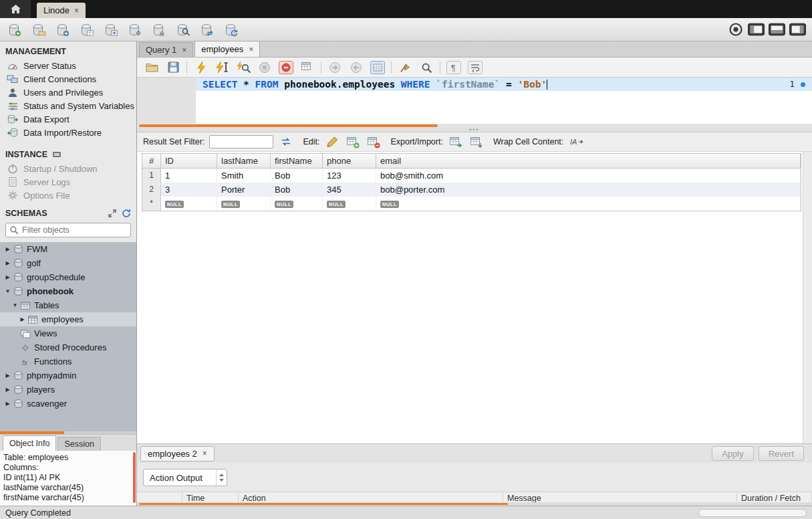 This screenshot has height=519, width=812. I want to click on row-number: 2, so click(152, 190).